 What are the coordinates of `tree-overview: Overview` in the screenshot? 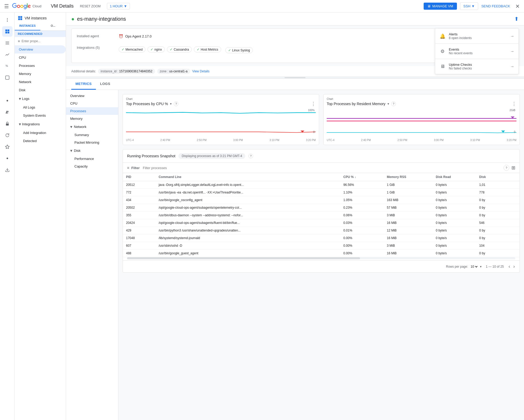 It's located at (92, 96).